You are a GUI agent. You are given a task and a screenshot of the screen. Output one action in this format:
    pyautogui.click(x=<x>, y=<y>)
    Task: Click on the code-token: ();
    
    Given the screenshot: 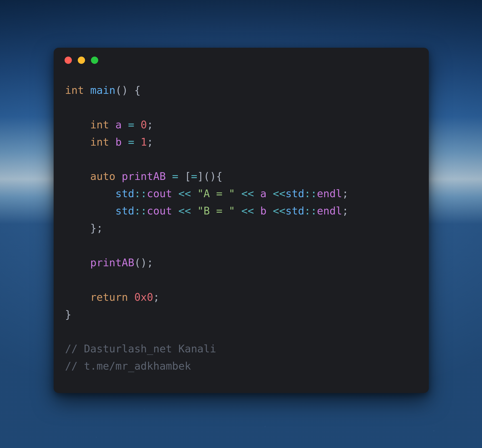 What is the action you would take?
    pyautogui.click(x=144, y=263)
    